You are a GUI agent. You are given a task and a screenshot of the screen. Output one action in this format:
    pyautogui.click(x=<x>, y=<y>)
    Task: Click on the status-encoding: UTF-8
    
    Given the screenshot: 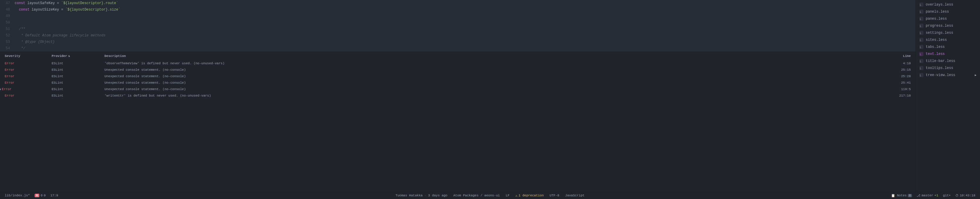 What is the action you would take?
    pyautogui.click(x=554, y=196)
    